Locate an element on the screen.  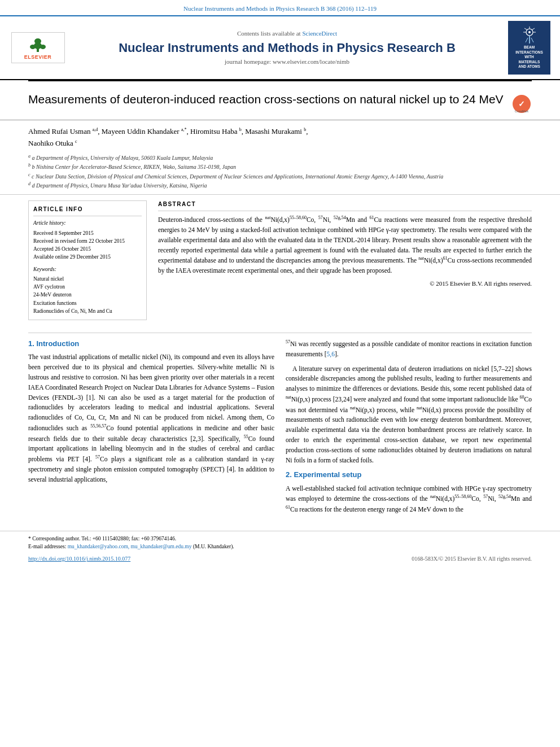
authors-section: Ahmed Rufai Usman a,d, Mayeen Uddin Khan… is located at coordinates (280, 158).